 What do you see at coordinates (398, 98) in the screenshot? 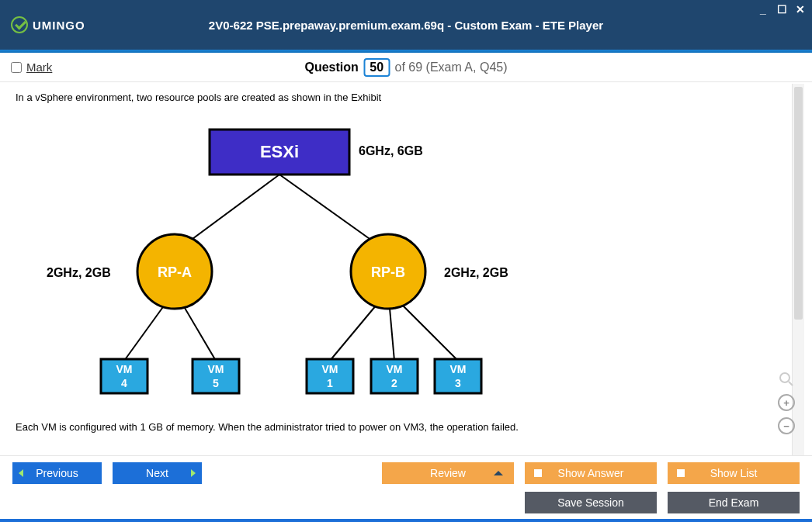
I see `question-intro: In a vSphere environment, two resource p…` at bounding box center [398, 98].